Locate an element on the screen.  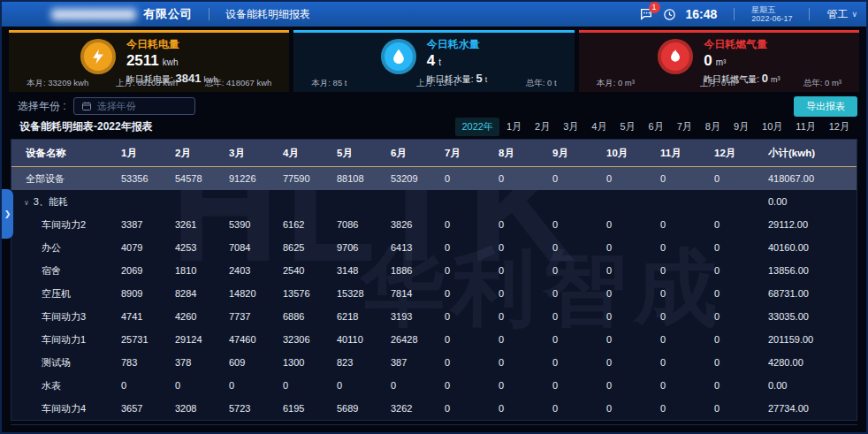
tab-9月: 9月 is located at coordinates (741, 127).